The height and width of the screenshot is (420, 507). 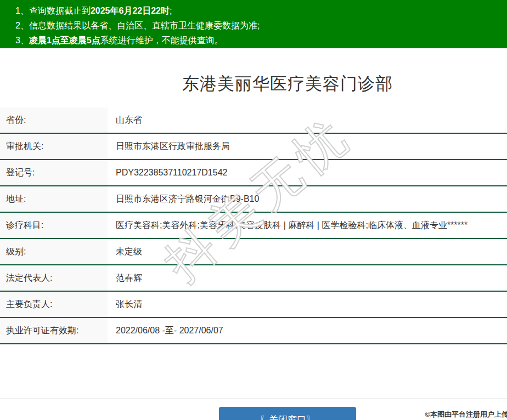 I want to click on notice-text-bold: 凌晨1点至凌晨5点, so click(x=65, y=41).